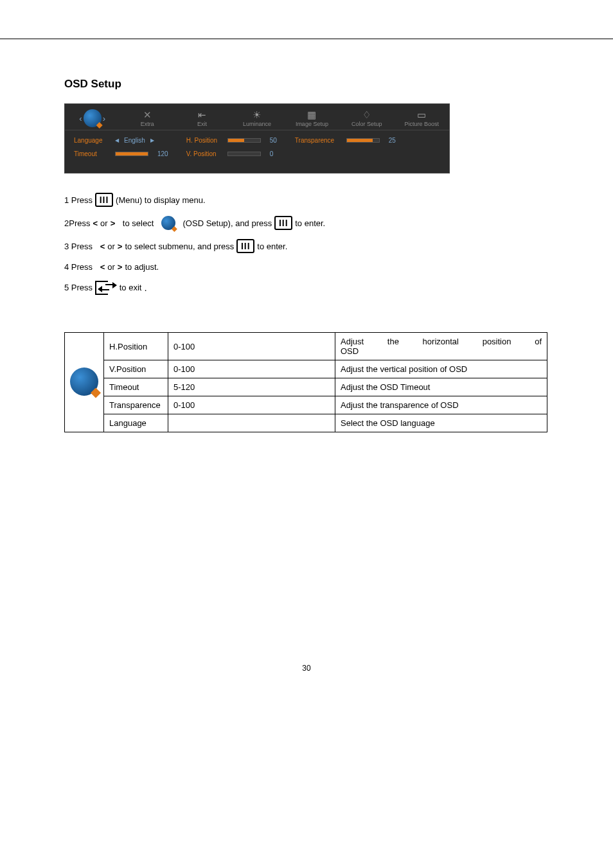 This screenshot has width=613, height=868. I want to click on step-3: 3 Press < or > to select submenu, and pr…, so click(306, 246).